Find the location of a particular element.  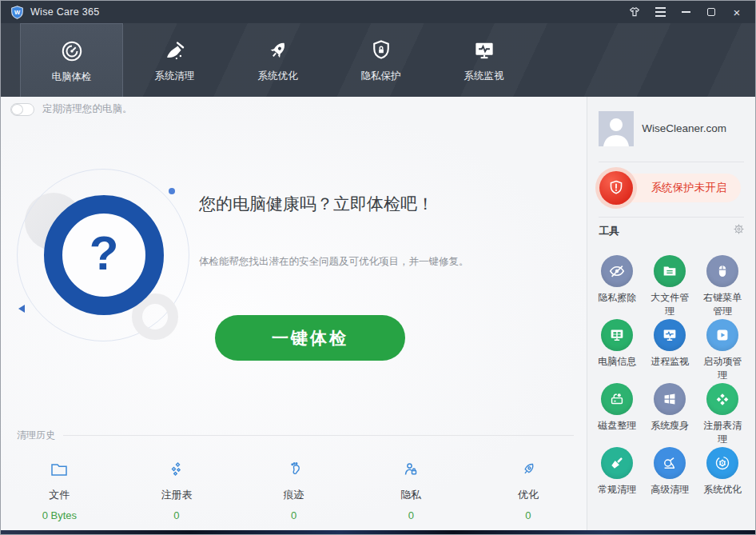

decor-blue-dot is located at coordinates (172, 191).